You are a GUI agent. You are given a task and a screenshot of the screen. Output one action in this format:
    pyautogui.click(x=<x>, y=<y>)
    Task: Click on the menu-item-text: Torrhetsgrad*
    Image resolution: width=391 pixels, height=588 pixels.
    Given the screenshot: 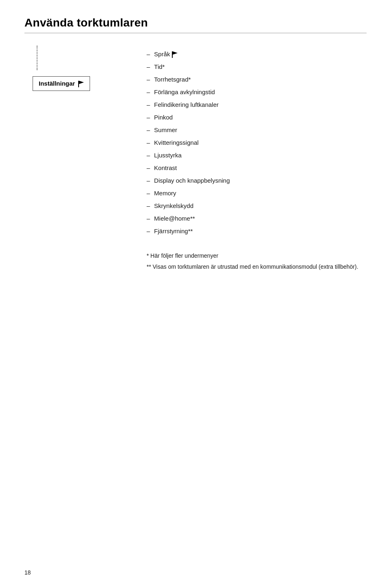 What is the action you would take?
    pyautogui.click(x=172, y=79)
    